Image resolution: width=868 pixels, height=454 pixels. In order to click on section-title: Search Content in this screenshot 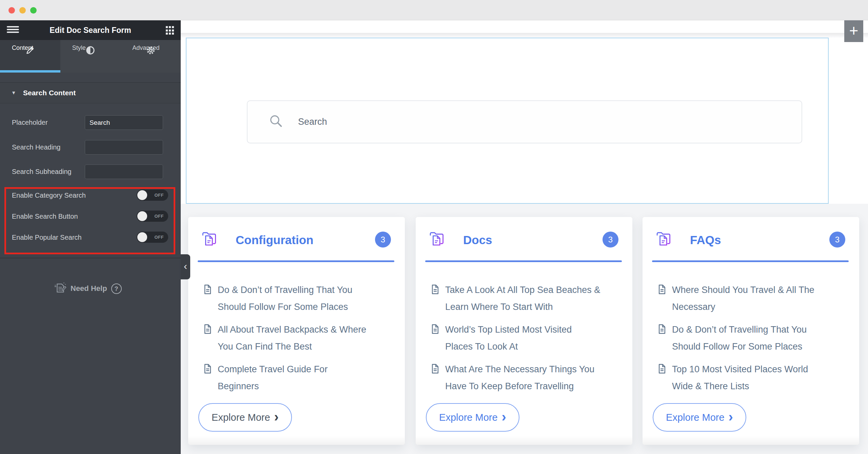, I will do `click(50, 93)`.